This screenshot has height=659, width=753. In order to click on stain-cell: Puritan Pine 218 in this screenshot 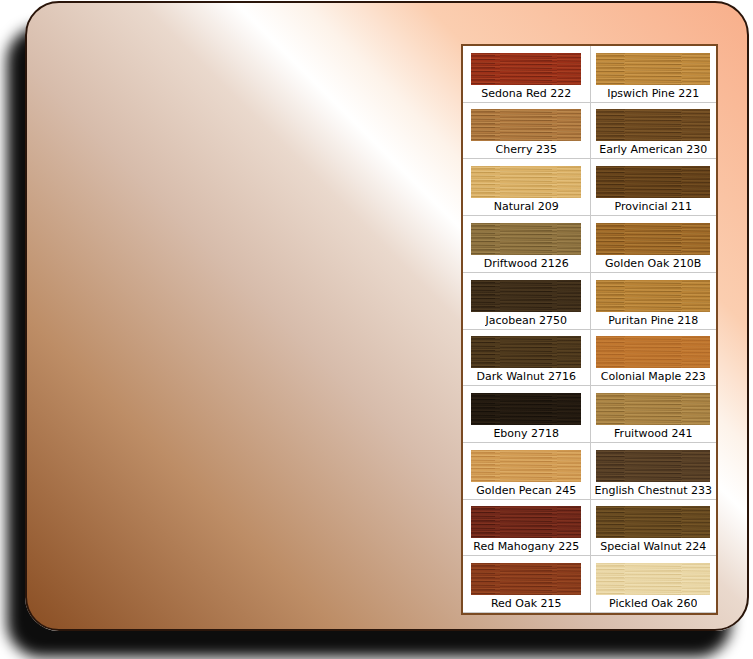, I will do `click(654, 302)`.